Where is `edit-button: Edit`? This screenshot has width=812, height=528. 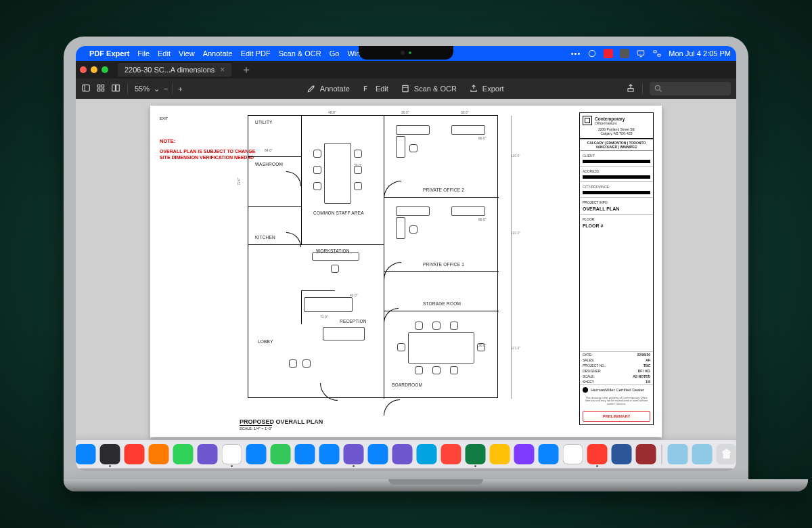 edit-button: Edit is located at coordinates (375, 89).